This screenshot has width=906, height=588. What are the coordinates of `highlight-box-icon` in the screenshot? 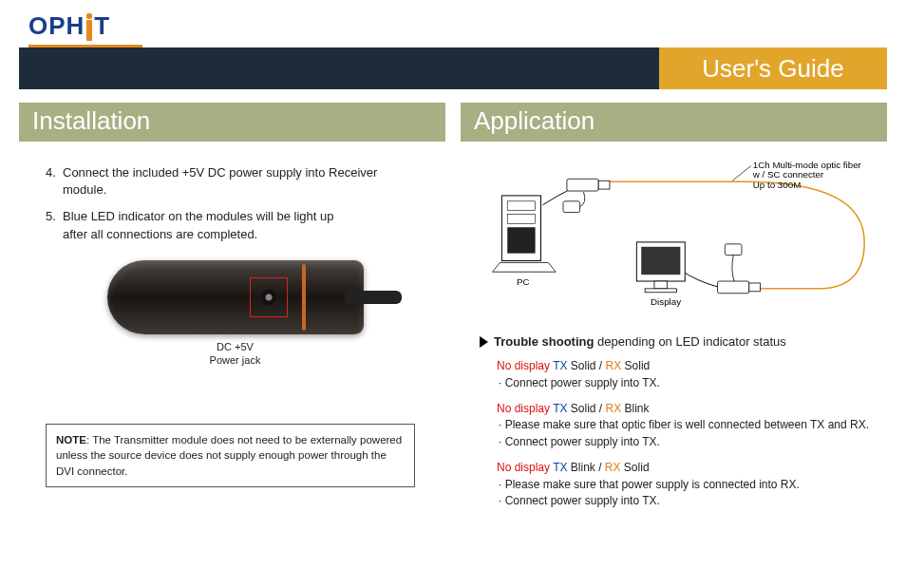 It's located at (269, 297).